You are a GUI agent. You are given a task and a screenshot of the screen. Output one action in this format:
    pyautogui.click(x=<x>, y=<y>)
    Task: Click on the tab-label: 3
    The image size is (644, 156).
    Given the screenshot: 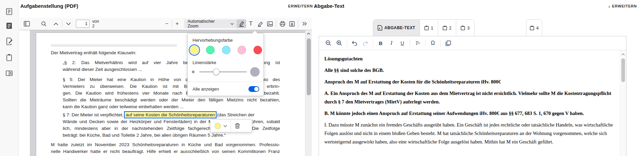 What is the action you would take?
    pyautogui.click(x=468, y=28)
    